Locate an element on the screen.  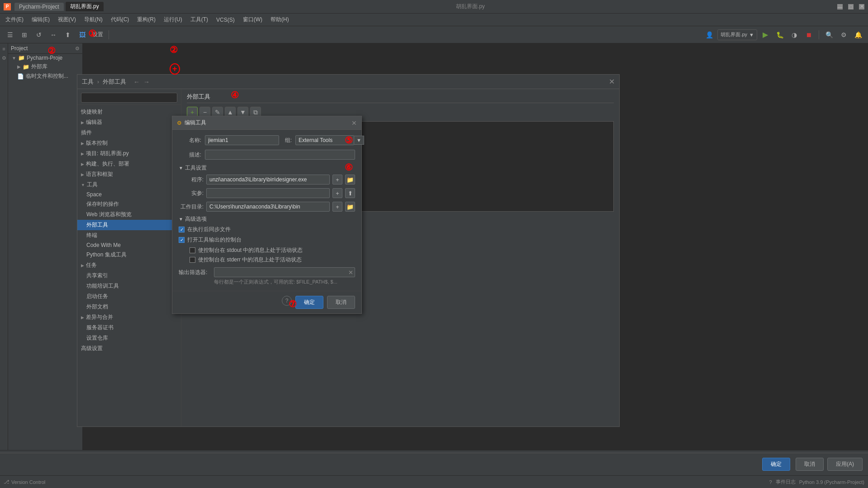
args-add-btn: + is located at coordinates (337, 193).